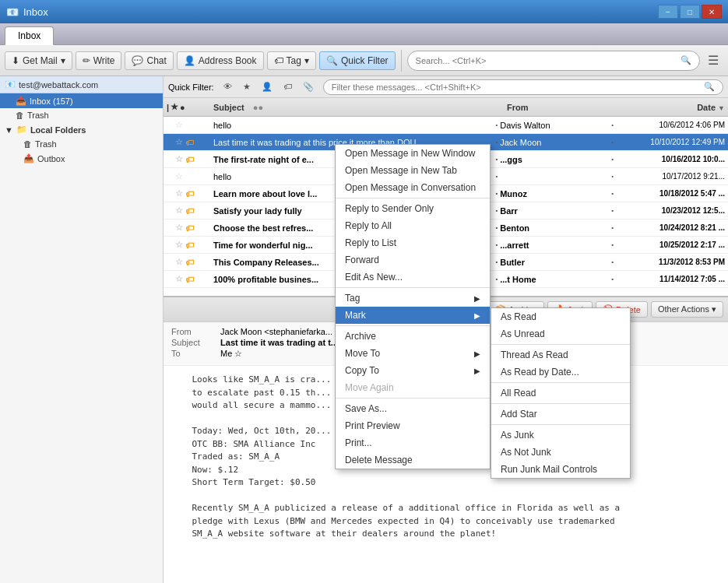 Image resolution: width=728 pixels, height=583 pixels. I want to click on context-menu-item-label: Archive, so click(360, 336).